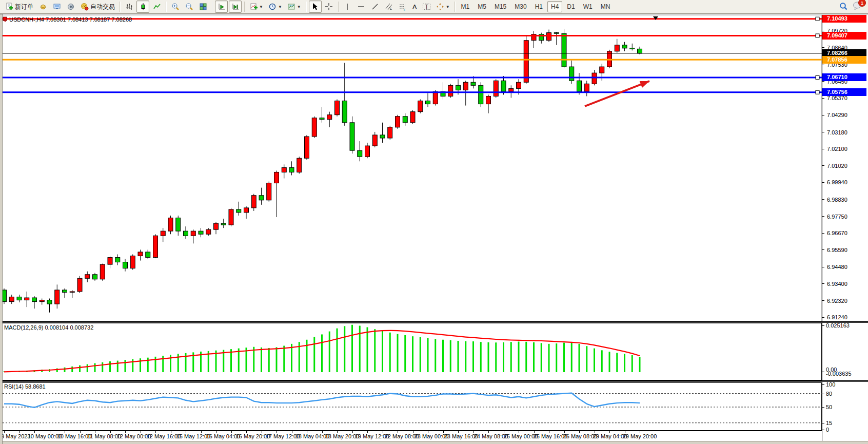 The height and width of the screenshot is (444, 868). What do you see at coordinates (829, 407) in the screenshot?
I see `rsi-axis-label: 50` at bounding box center [829, 407].